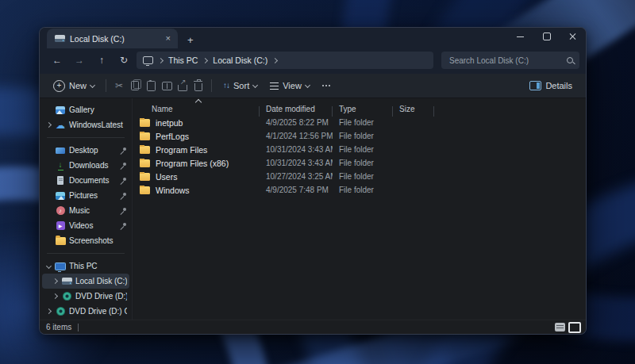  I want to click on sidebar-item-dvd-drive: DVD Drive (D:), so click(86, 297).